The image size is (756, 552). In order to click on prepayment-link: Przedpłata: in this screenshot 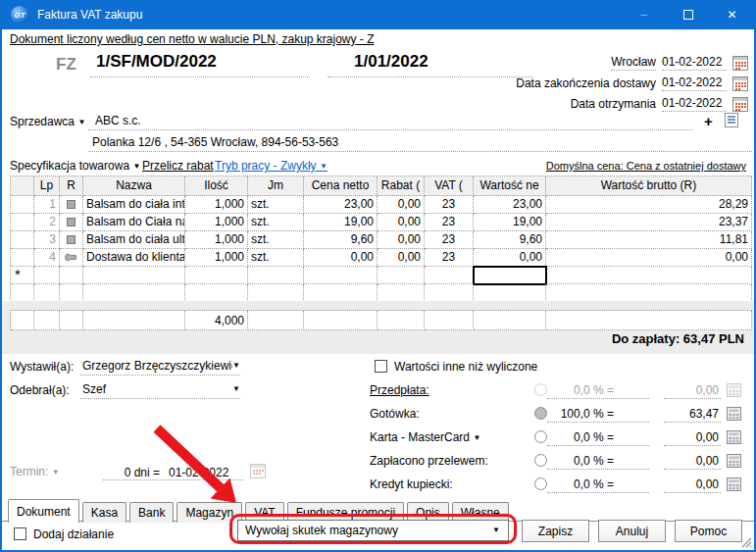, I will do `click(400, 390)`.